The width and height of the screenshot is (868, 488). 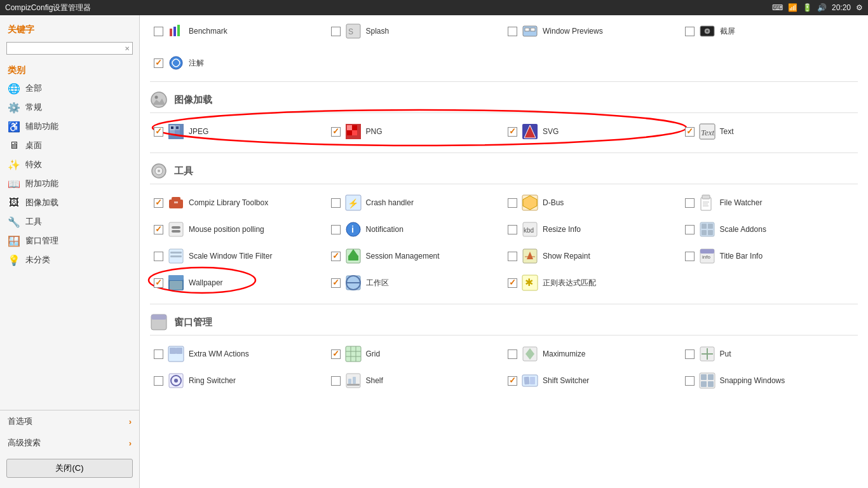 What do you see at coordinates (336, 355) in the screenshot?
I see `grid-checkbox` at bounding box center [336, 355].